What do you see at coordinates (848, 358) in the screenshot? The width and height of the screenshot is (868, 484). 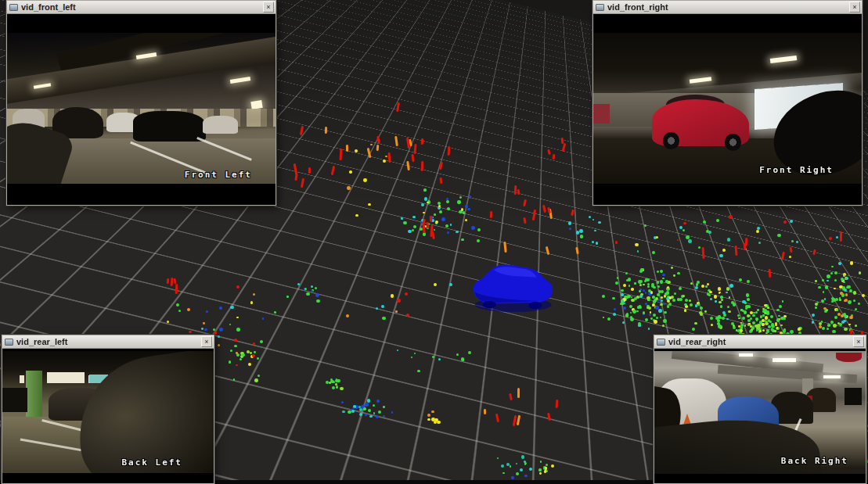 I see `mirror-reflection` at bounding box center [848, 358].